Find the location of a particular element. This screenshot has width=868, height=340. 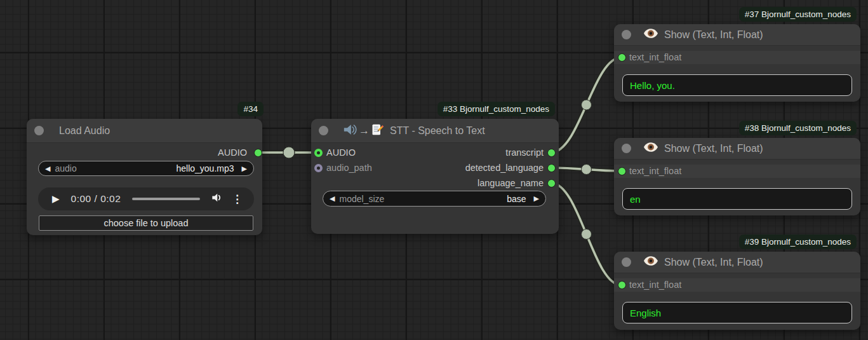

combo-value: base is located at coordinates (516, 199).